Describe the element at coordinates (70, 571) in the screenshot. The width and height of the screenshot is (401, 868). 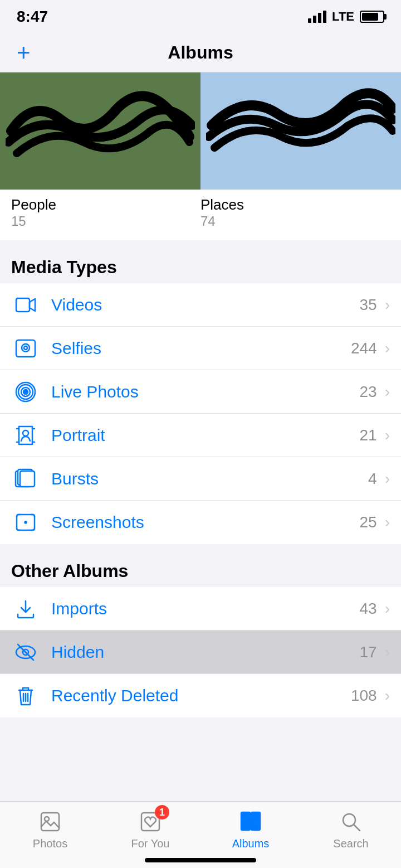
I see `other-albums-title: Other Albums` at that location.